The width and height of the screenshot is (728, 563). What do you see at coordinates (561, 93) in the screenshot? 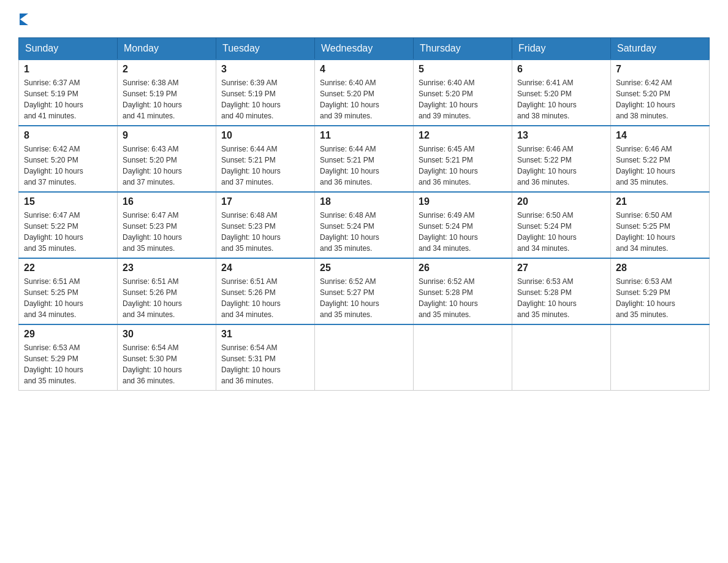
I see `calendar-day-cell: 6Sunrise: 6:41 AMSunset: 5:20 PMDaylight…` at bounding box center [561, 93].